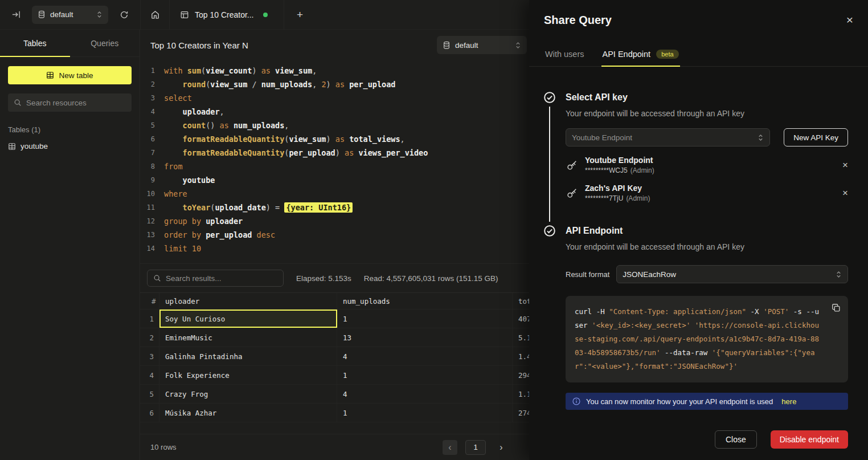 This screenshot has width=868, height=460. Describe the element at coordinates (248, 394) in the screenshot. I see `table-cell: Crazy Frog` at that location.